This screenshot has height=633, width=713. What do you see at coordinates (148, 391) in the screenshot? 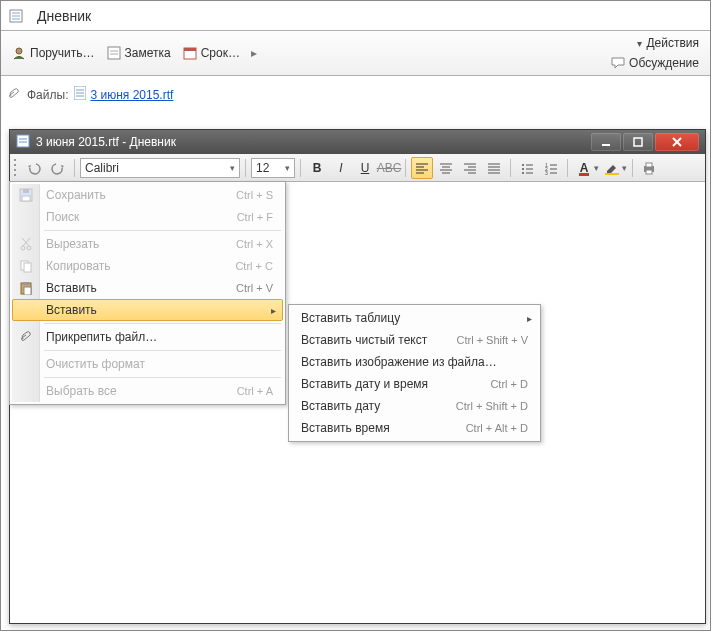
I see `menu-item: Выбрать всеCtrl + A` at bounding box center [148, 391].